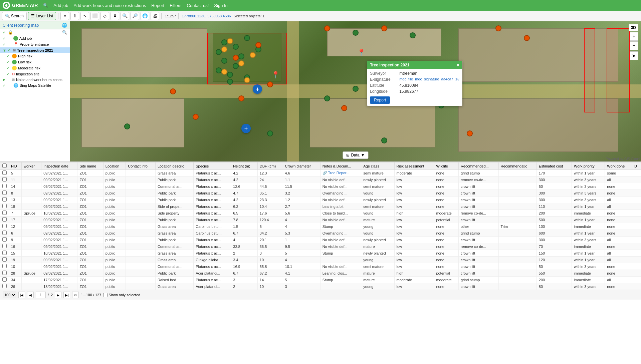  Describe the element at coordinates (478, 287) in the screenshot. I see `row-rec1: crown lift` at that location.